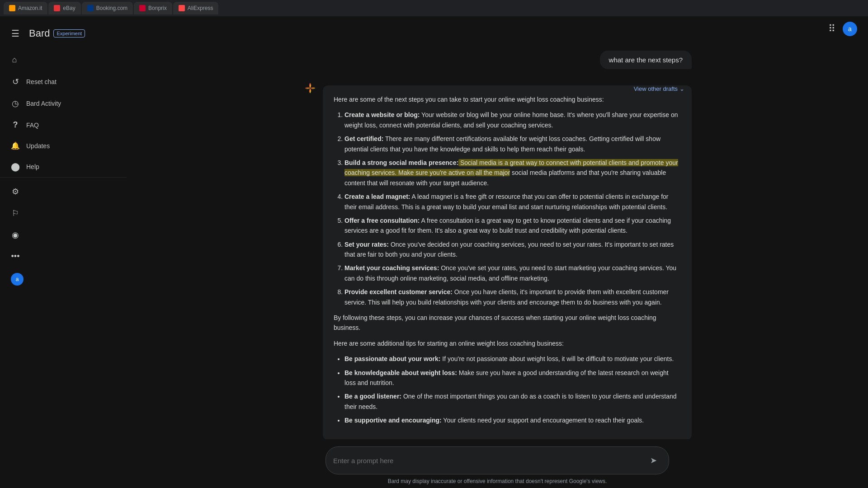 Image resolution: width=868 pixels, height=488 pixels. I want to click on tab-ebay: eBay, so click(64, 8).